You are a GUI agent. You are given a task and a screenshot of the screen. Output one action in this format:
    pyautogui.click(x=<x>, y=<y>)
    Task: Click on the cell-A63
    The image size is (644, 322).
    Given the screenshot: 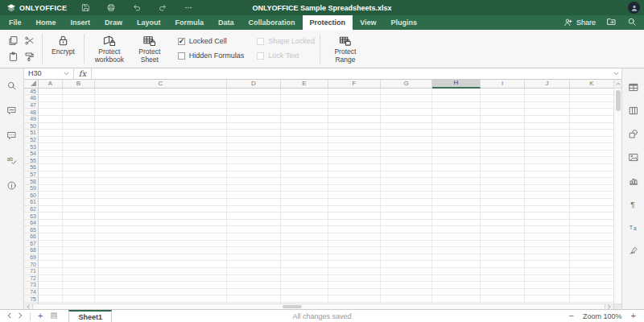 What is the action you would take?
    pyautogui.click(x=51, y=216)
    